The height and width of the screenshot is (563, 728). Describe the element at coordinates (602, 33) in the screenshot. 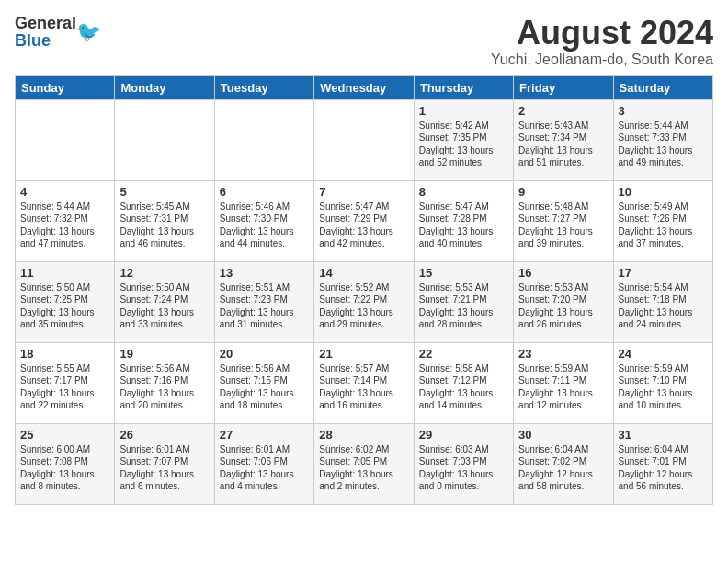

I see `month-year-title: August 2024` at that location.